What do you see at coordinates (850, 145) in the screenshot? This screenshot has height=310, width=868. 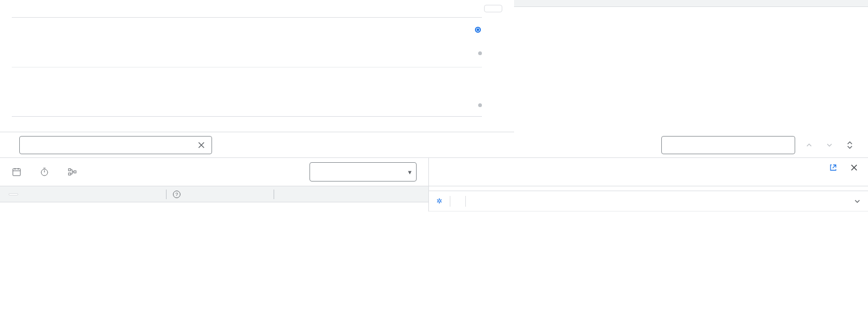 I see `expand-collapse-icon` at bounding box center [850, 145].